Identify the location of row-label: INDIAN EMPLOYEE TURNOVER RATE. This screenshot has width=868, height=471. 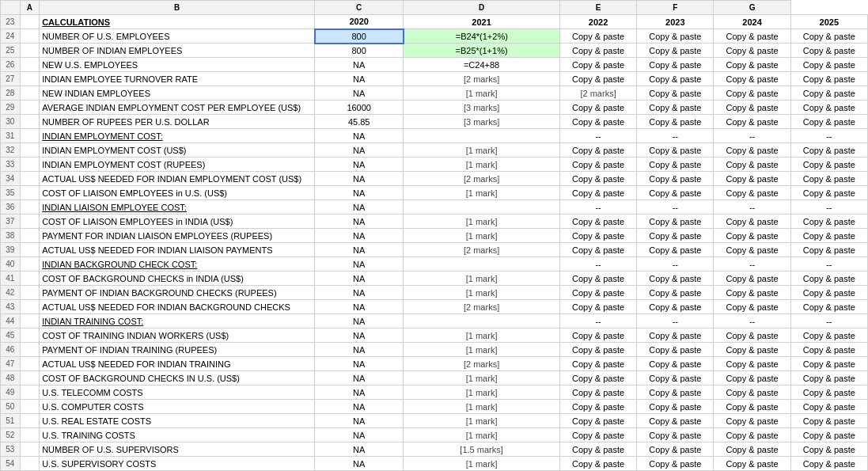
(177, 79).